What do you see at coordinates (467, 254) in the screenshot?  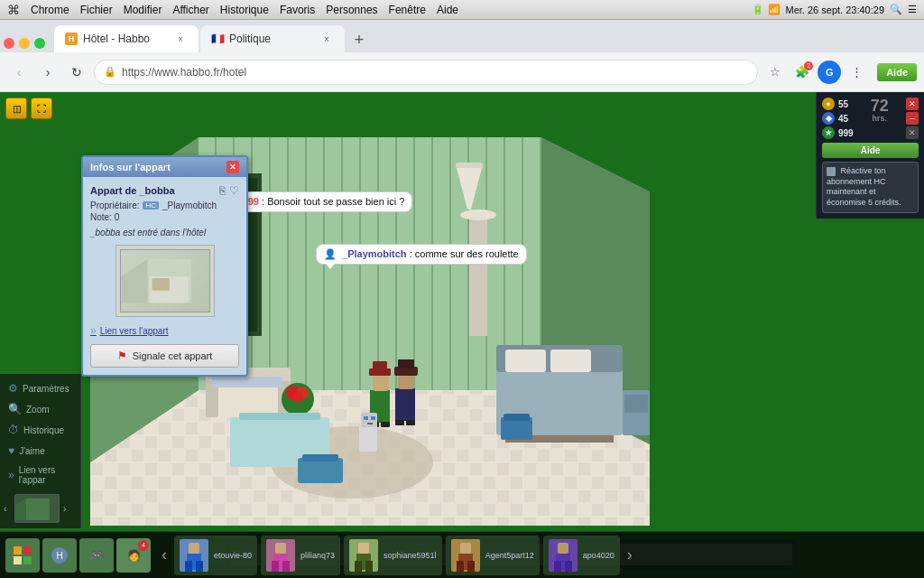 I see `chat2-text: comme sur des roulette` at bounding box center [467, 254].